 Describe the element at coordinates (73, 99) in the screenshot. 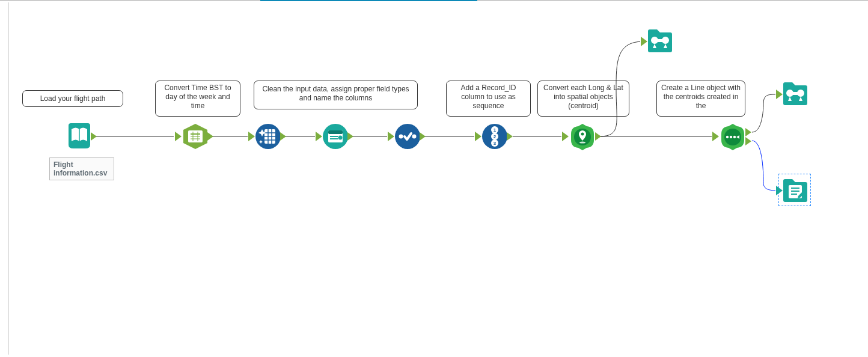

I see `annotation-load-path: Load your flight path` at that location.